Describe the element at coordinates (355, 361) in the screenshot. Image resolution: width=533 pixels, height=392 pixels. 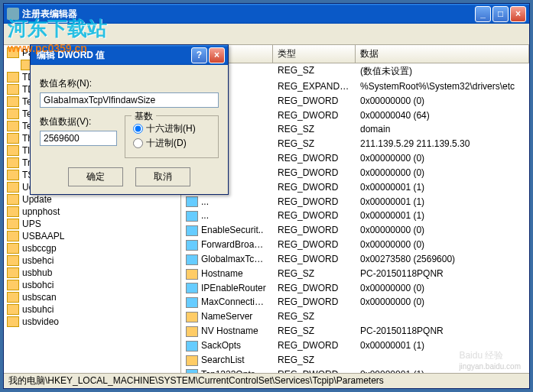
I see `list-row: SearchListREG_SZ` at that location.